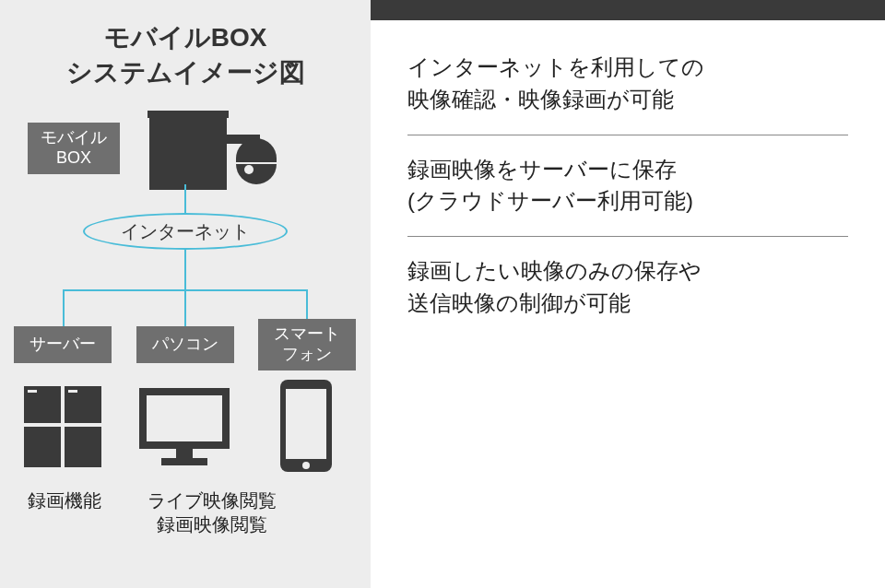 Image resolution: width=885 pixels, height=588 pixels. Describe the element at coordinates (212, 524) in the screenshot. I see `caption-pc-l2: 録画映像閲覧` at that location.